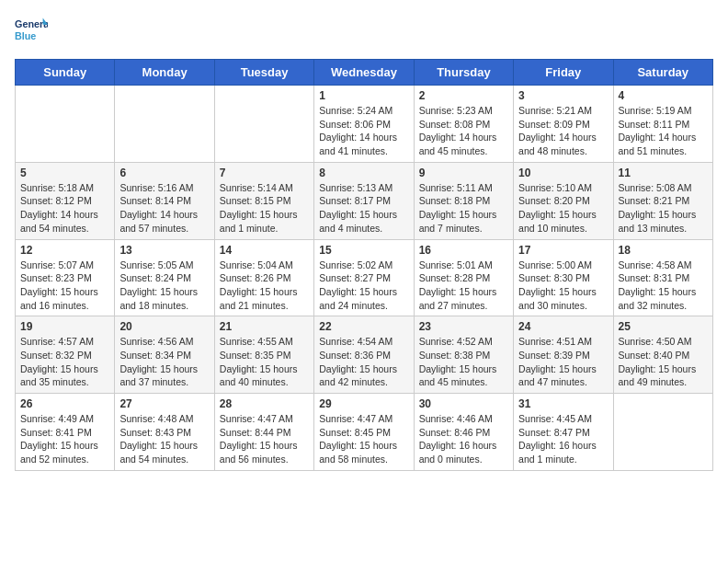 The height and width of the screenshot is (563, 728). I want to click on calendar-cell: 12Sunrise: 5:07 AMSunset: 8:23 PMDayligh…, so click(65, 278).